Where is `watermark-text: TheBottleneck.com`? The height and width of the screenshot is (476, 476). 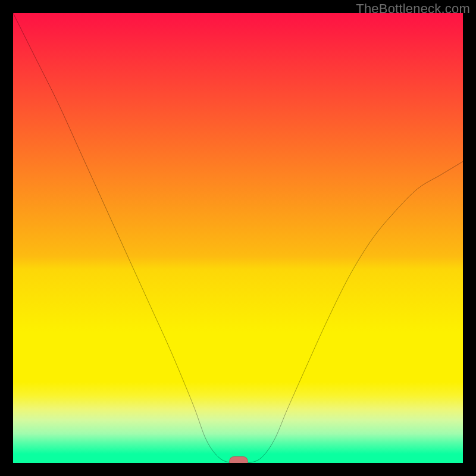
watermark-text: TheBottleneck.com is located at coordinates (413, 9).